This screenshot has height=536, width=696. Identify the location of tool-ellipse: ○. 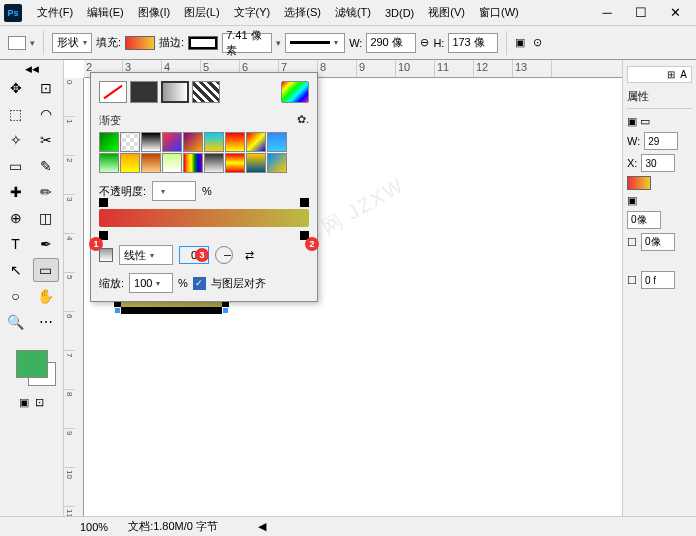
(16, 296).